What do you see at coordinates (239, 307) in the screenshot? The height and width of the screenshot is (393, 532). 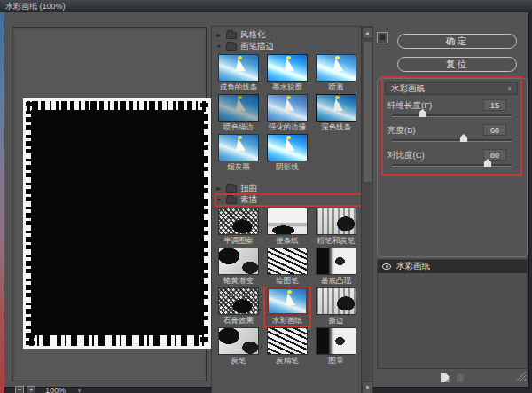 I see `filter-item-石膏效果: 石膏效果` at bounding box center [239, 307].